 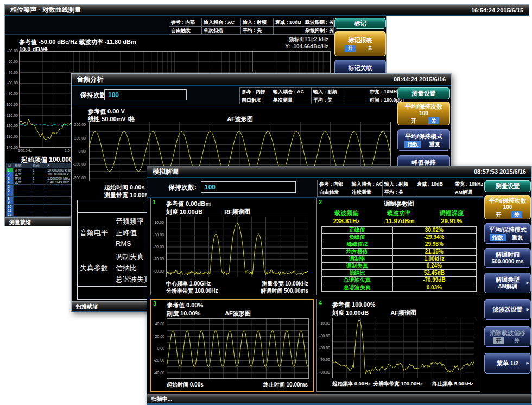 I want to click on marker-table-row: 8, so click(x=41, y=199).